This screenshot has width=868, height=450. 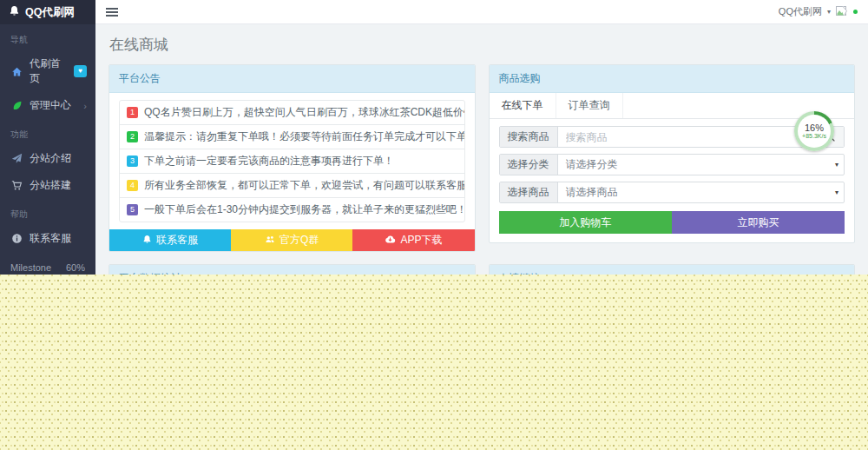 I want to click on panel-announcements-title: 平台公告, so click(x=292, y=79).